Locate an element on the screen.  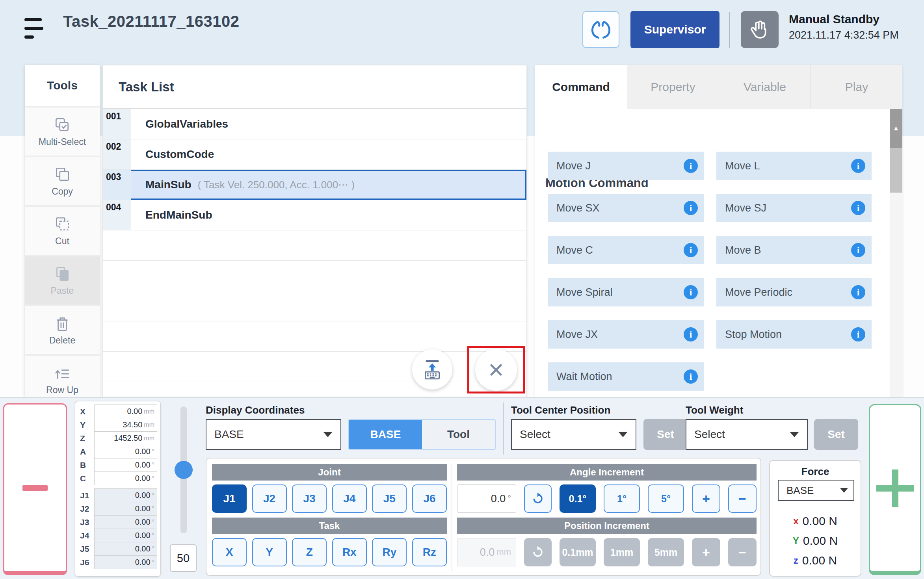
jog-y-button: Y is located at coordinates (270, 552).